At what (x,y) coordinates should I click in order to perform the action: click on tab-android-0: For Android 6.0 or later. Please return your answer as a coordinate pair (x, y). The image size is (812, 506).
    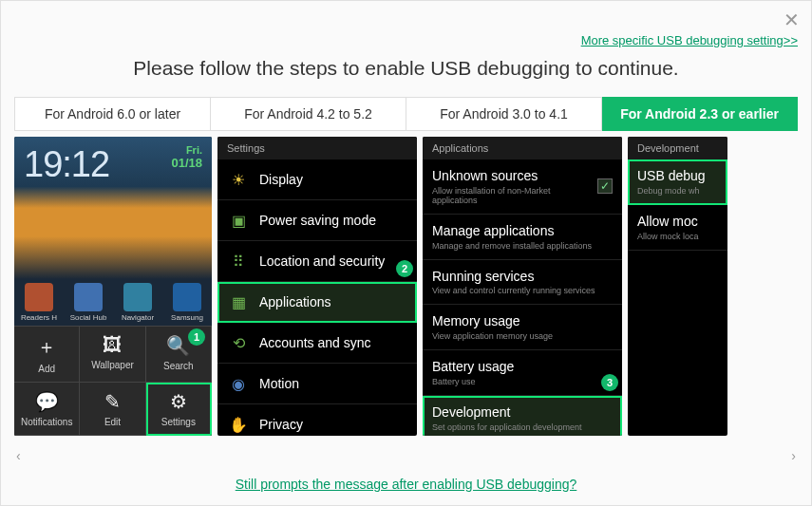
    Looking at the image, I should click on (112, 114).